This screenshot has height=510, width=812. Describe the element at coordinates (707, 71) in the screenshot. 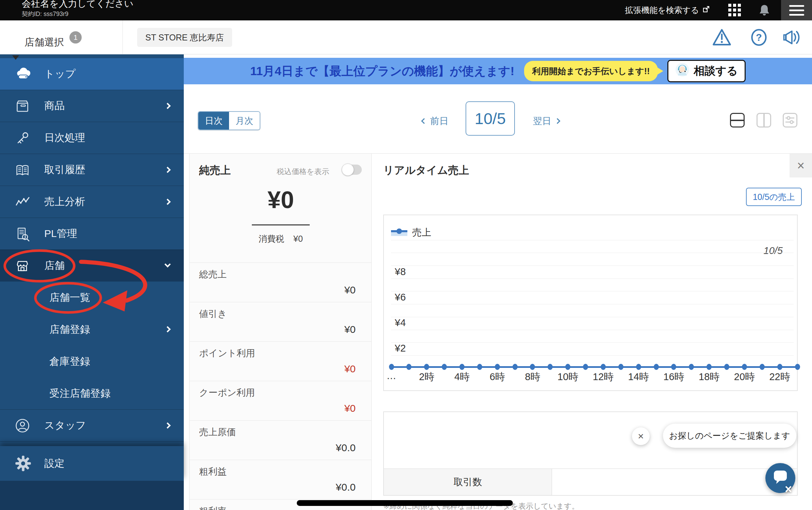

I see `consult-button: 相談する` at that location.